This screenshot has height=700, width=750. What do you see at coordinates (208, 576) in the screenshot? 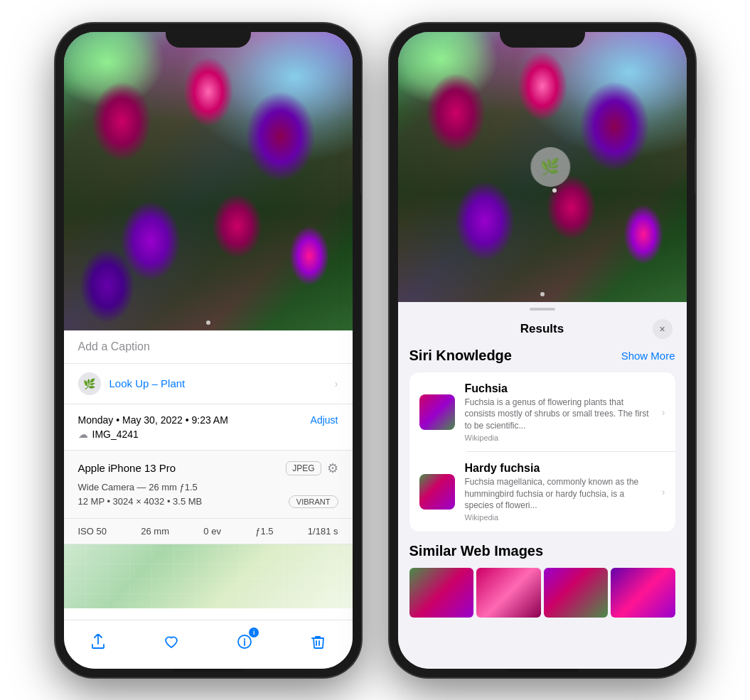
I see `map-overlay` at bounding box center [208, 576].